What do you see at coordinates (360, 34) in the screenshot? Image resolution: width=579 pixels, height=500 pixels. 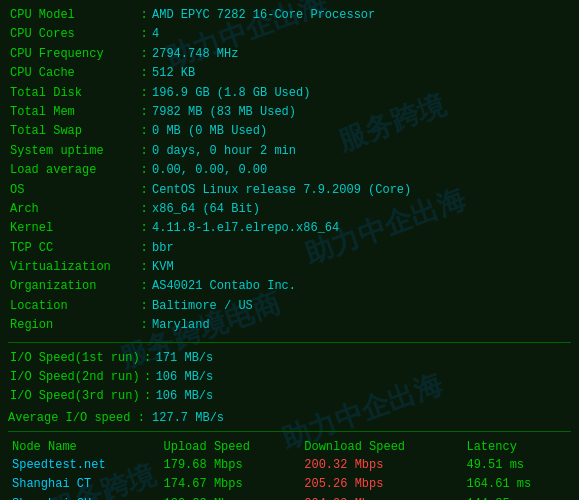 I see `sysinfo-value: 4` at bounding box center [360, 34].